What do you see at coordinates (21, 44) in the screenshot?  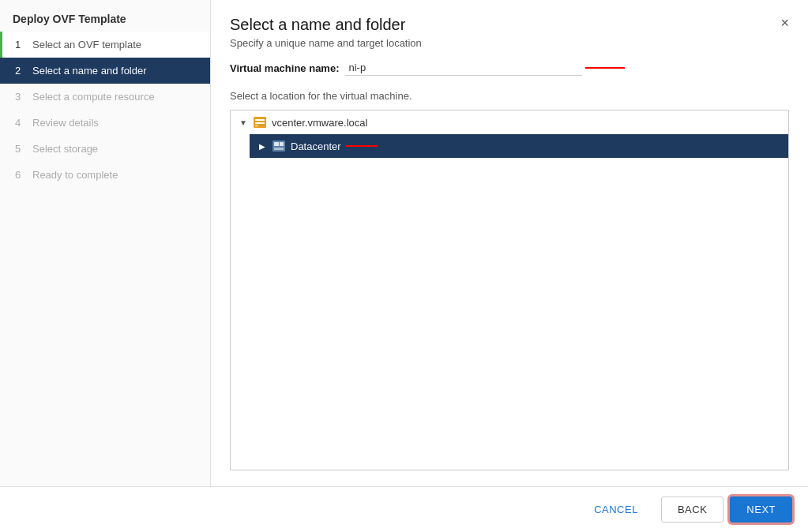 I see `step-num-1: 1` at bounding box center [21, 44].